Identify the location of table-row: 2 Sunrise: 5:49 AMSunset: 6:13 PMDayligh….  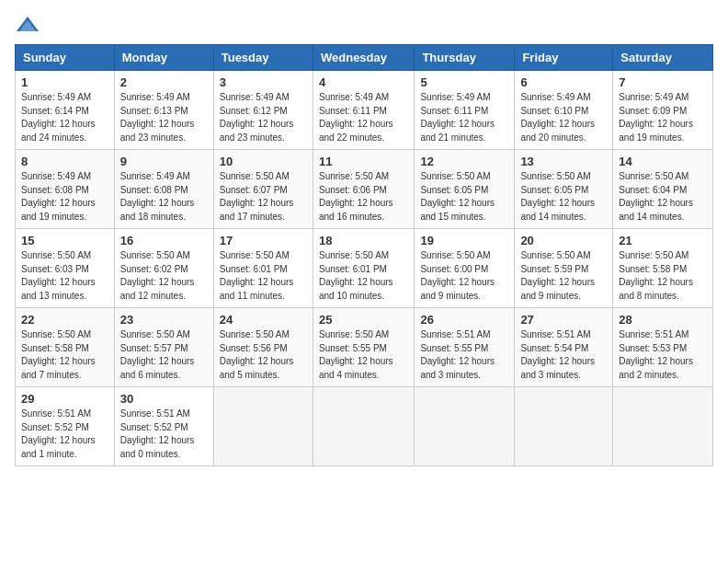
(164, 110).